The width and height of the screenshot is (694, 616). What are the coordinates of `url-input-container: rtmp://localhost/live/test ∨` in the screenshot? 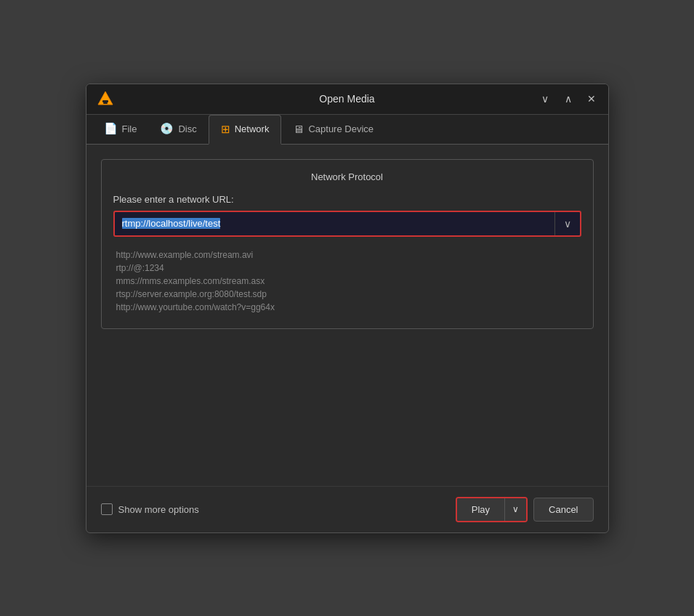 It's located at (347, 224).